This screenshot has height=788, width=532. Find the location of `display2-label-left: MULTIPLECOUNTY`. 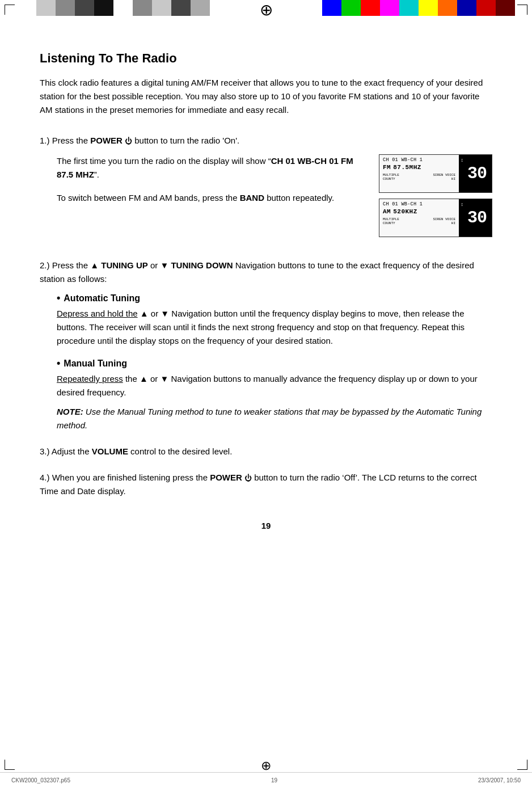

display2-label-left: MULTIPLECOUNTY is located at coordinates (391, 221).